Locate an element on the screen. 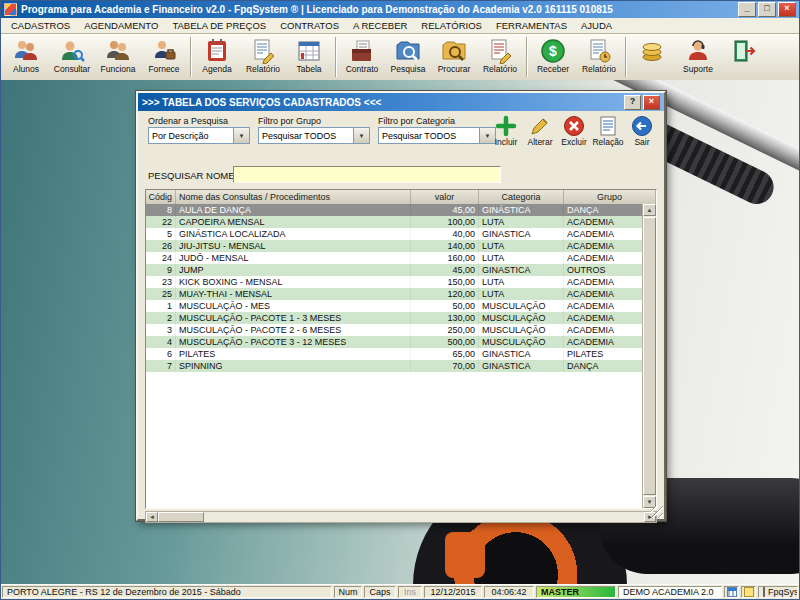 This screenshot has height=600, width=800. alterar-button: Alterar is located at coordinates (540, 134).